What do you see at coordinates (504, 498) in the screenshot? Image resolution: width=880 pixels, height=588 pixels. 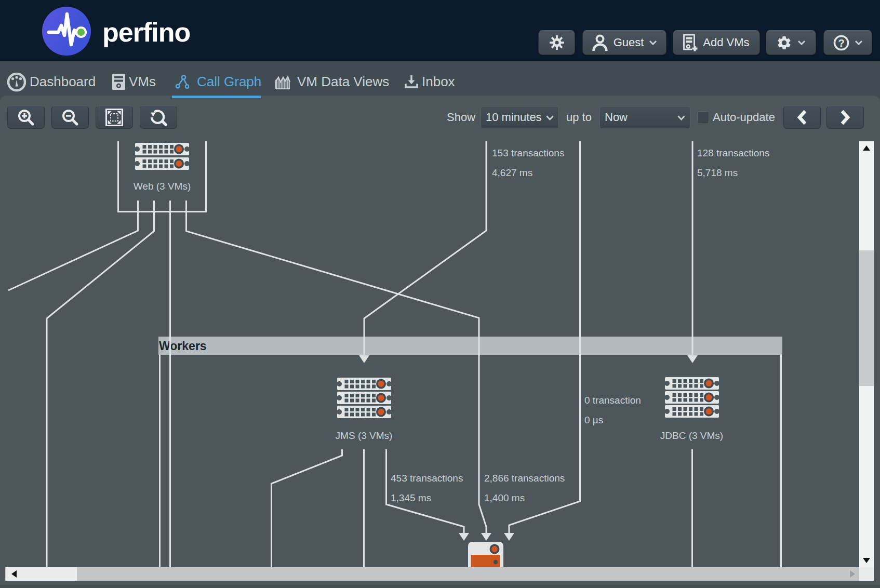 I see `svg-text: 1,400 ms` at bounding box center [504, 498].